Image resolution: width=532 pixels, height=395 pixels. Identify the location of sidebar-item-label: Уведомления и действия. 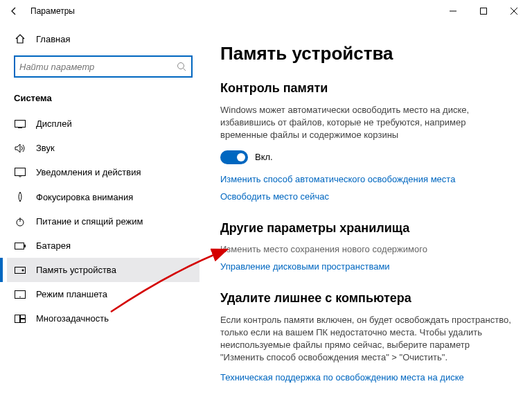
(89, 172).